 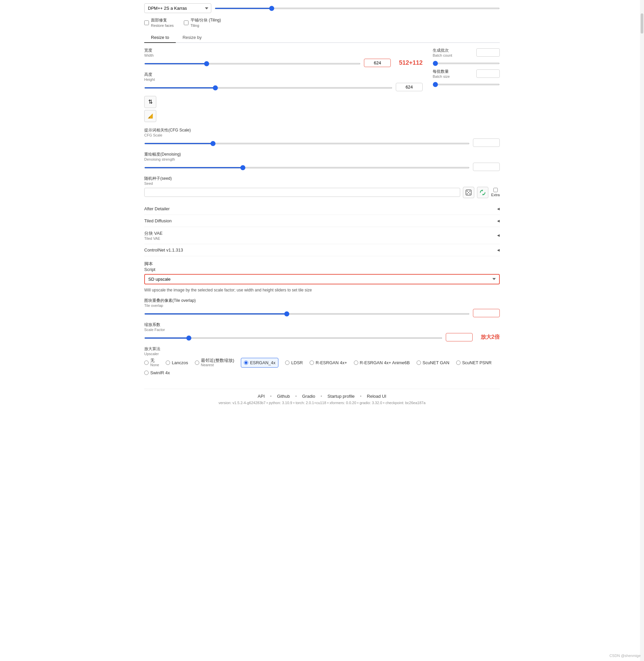 What do you see at coordinates (322, 397) in the screenshot?
I see `footer: API • Github • Gradio • Startup profile …` at bounding box center [322, 397].